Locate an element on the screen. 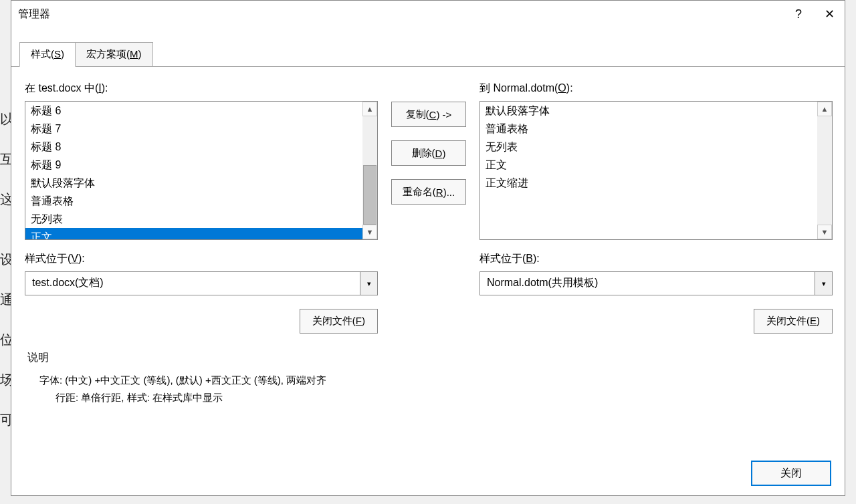  right-styles-listbox: 默认段落字体普通表格无列表正文正文缩进 ▲ ▼ is located at coordinates (656, 170).